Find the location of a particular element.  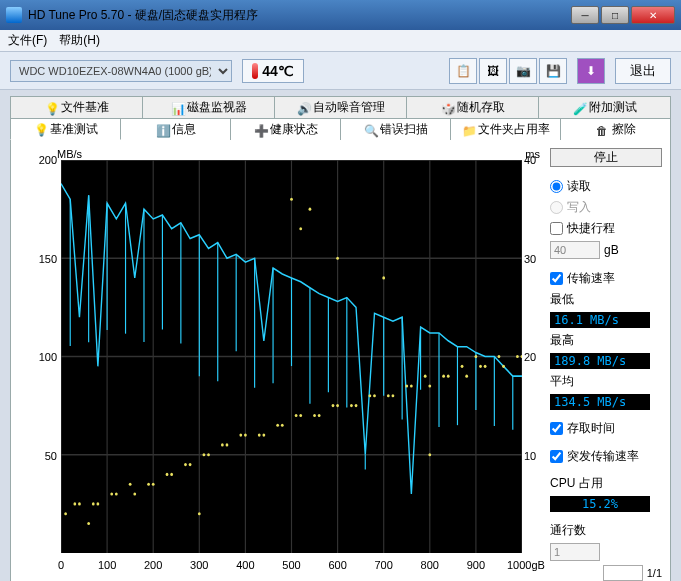

menu-help: 帮助(H) is located at coordinates (80, 40).